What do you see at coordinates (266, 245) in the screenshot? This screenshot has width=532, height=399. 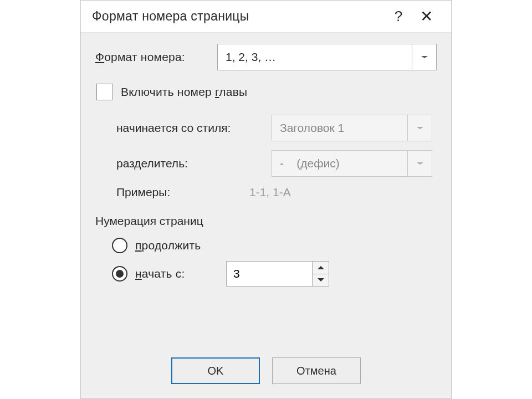 I see `continue-radio-row: продолжить` at bounding box center [266, 245].